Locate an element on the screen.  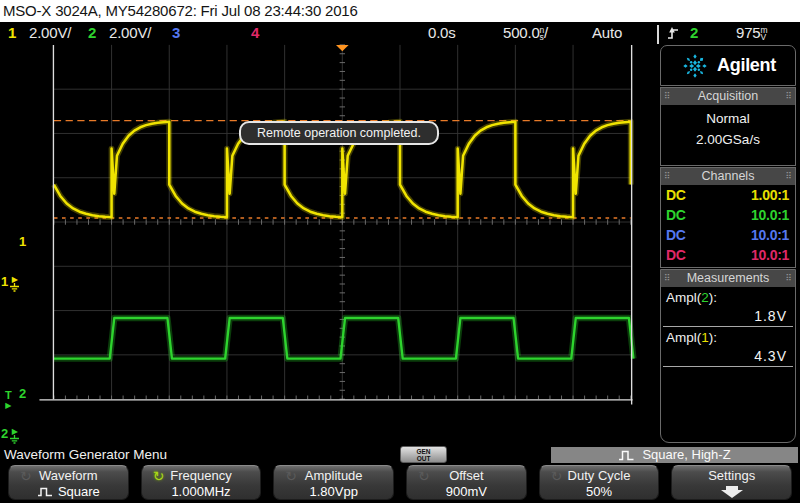
softkey-amplitude: ↻ Amplitude 1.80Vpp is located at coordinates (334, 482).